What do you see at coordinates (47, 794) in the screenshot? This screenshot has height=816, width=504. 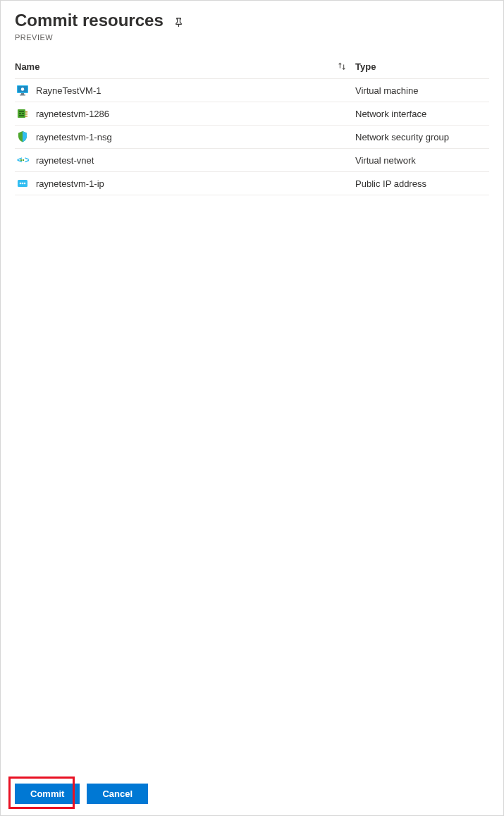 I see `commit-button: Commit` at bounding box center [47, 794].